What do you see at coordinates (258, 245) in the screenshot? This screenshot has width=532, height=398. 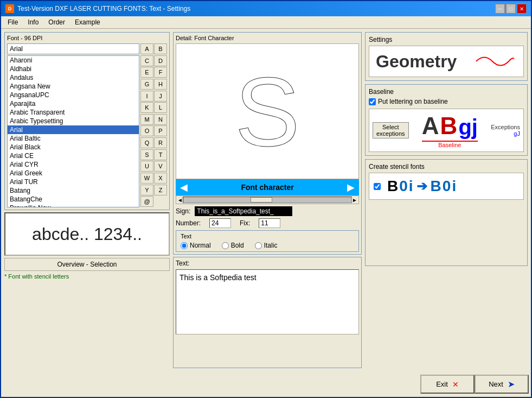 I see `radio-italic-input` at bounding box center [258, 245].